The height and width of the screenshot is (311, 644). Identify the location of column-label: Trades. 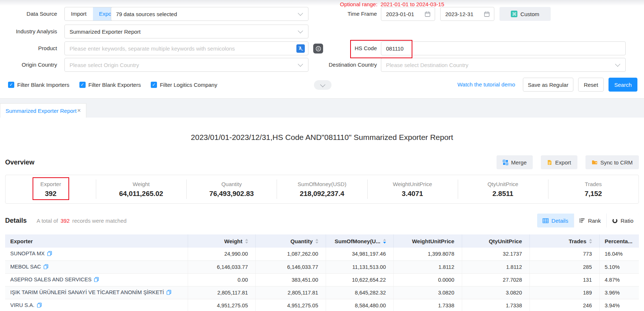
(577, 241).